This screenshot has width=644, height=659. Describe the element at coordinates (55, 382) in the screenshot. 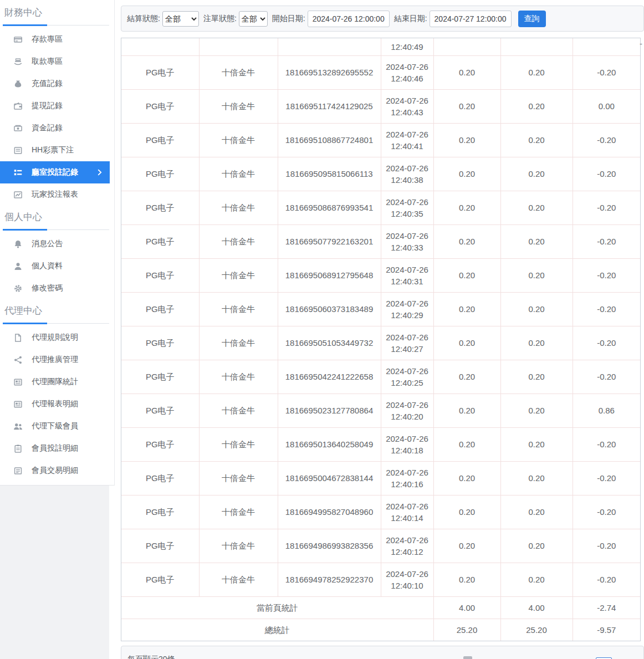

I see `sidebar-item-label: 代理團隊統計` at that location.